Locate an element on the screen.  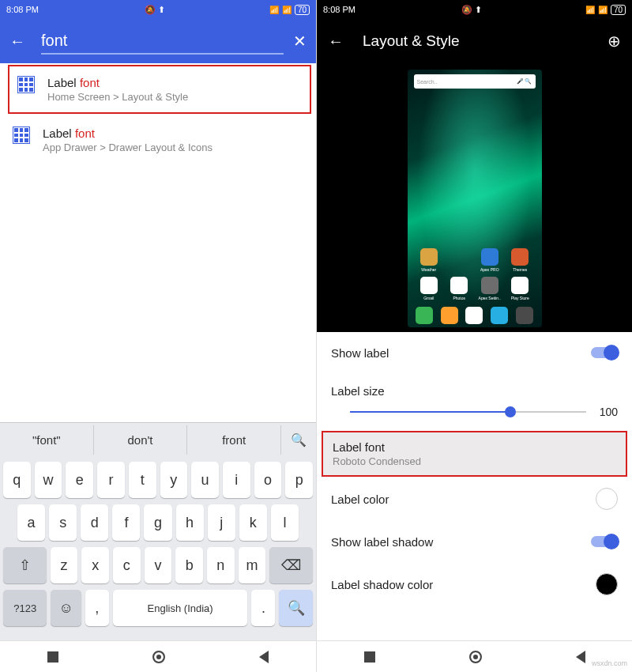
setting-shadow-color: Label shadow color is located at coordinates (474, 584).